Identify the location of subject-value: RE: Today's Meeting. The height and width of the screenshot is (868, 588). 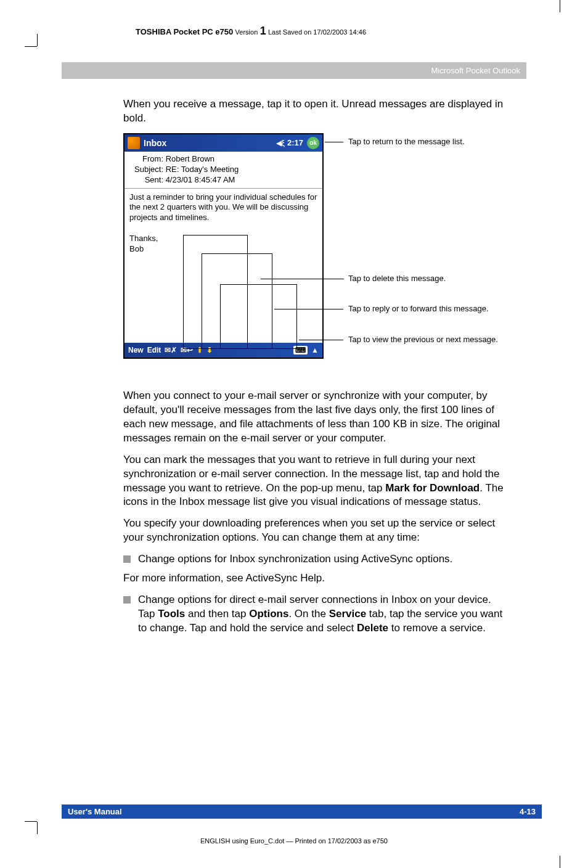
(202, 169).